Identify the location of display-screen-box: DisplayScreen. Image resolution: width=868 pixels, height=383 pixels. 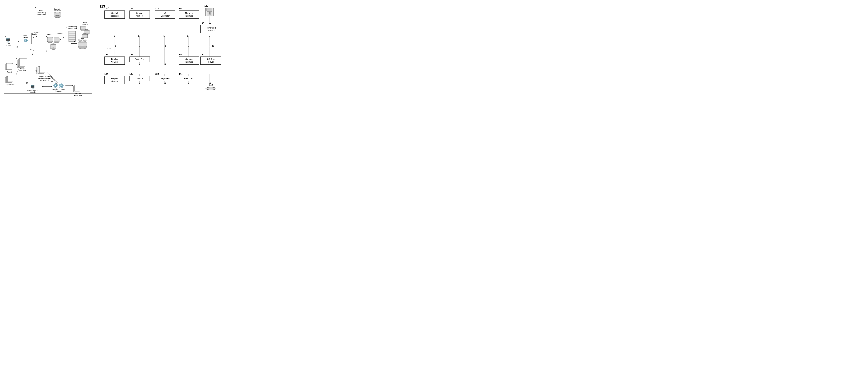
(115, 80).